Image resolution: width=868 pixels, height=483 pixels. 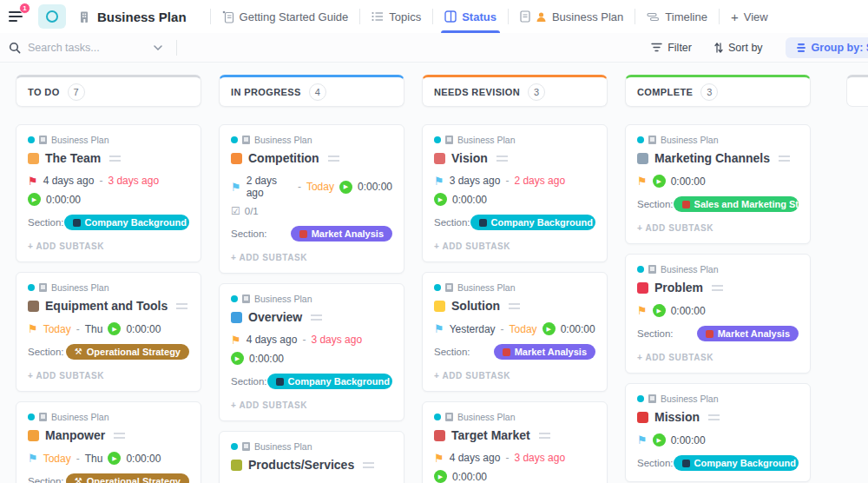 I want to click on task-card: Business PlanProducts/Services⚑3 days ag…, so click(x=312, y=457).